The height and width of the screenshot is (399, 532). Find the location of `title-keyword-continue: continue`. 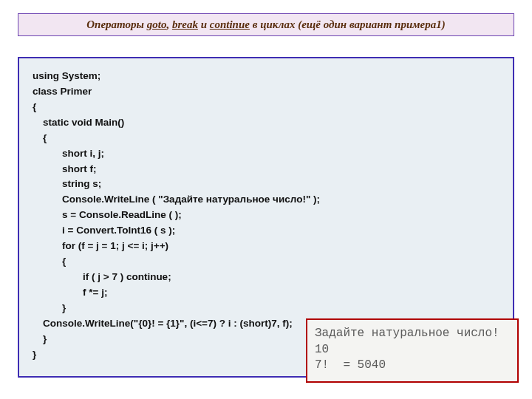

title-keyword-continue: continue is located at coordinates (230, 24).